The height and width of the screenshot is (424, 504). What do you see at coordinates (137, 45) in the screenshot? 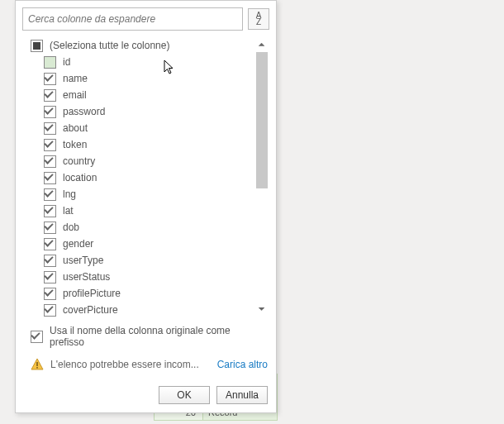
I see `select-all-item: (Seleziona tutte le colonne)` at bounding box center [137, 45].